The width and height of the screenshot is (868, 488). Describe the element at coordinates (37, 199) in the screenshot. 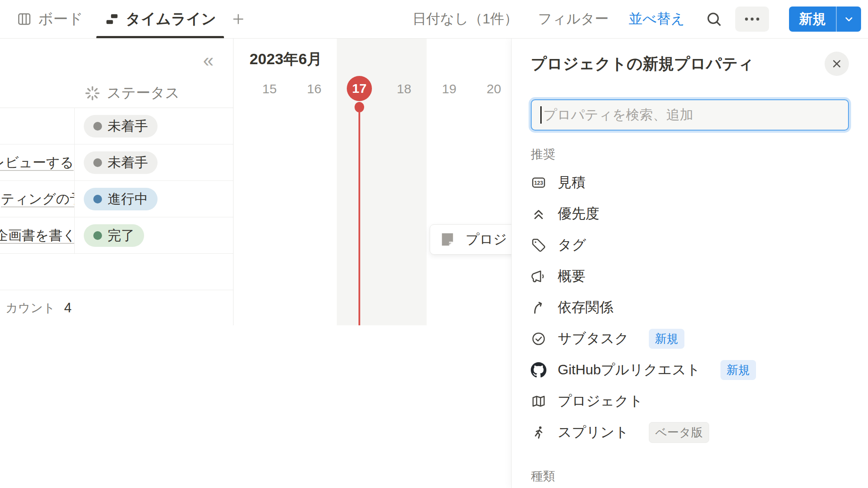

I see `task-title-cell: ティングの予` at that location.